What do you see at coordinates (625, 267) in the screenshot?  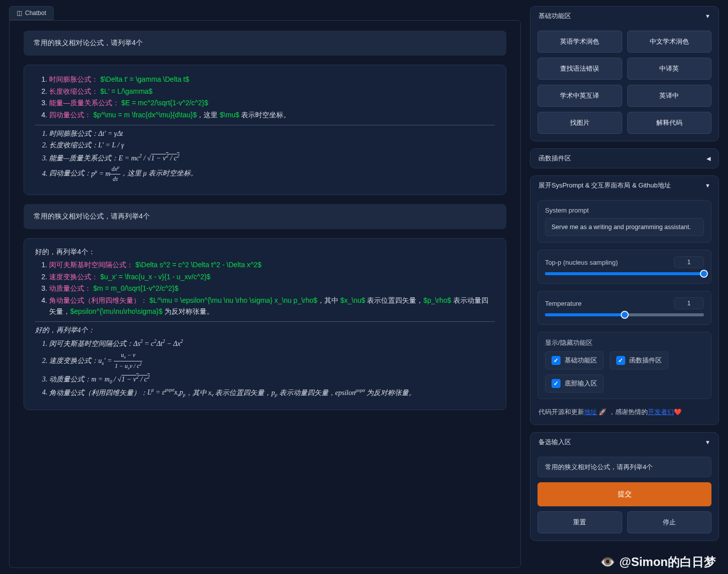 I see `topp-box: Top-p (nucleus sampling) 1` at bounding box center [625, 267].